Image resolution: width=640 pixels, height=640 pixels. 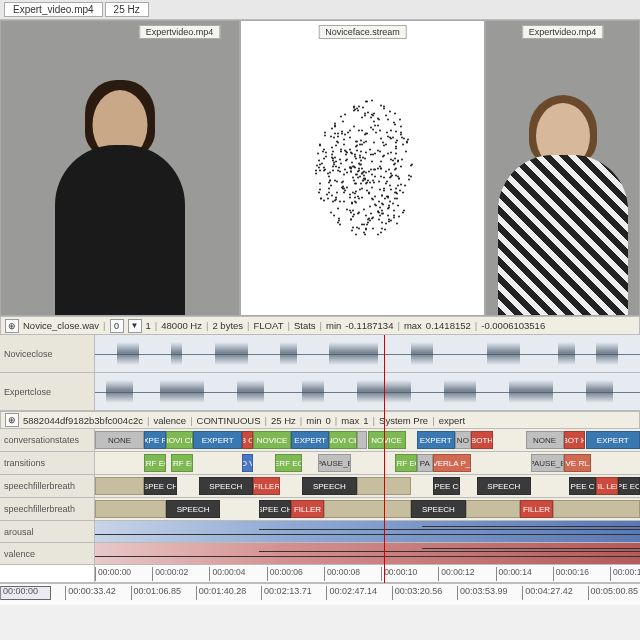 I want to click on wav-max-v: 0.1418152, so click(x=448, y=326).